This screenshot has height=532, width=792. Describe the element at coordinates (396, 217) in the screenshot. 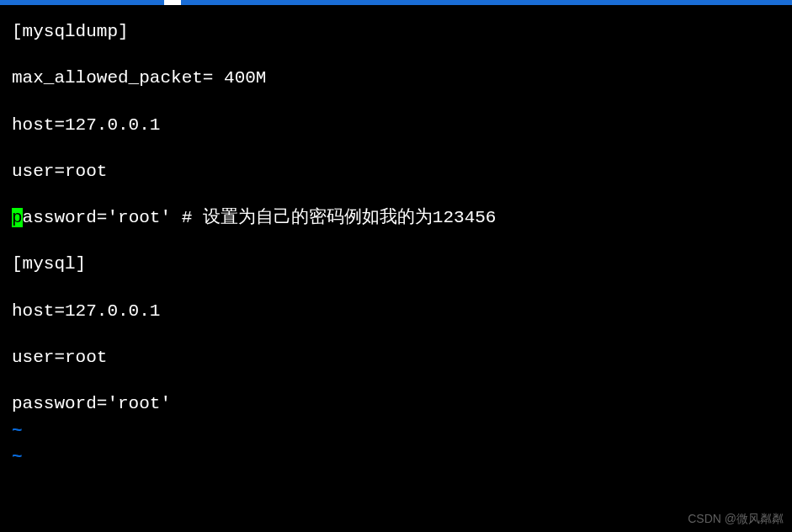

I see `config-line: password='root' # 设置为自己的密码例如我的为123456` at that location.